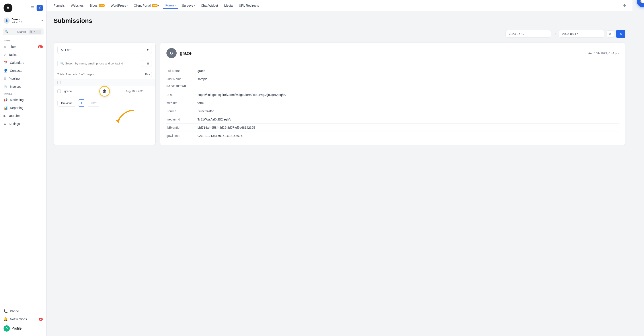  Describe the element at coordinates (127, 5) in the screenshot. I see `wordpress-chevron-icon: ▾` at that location.